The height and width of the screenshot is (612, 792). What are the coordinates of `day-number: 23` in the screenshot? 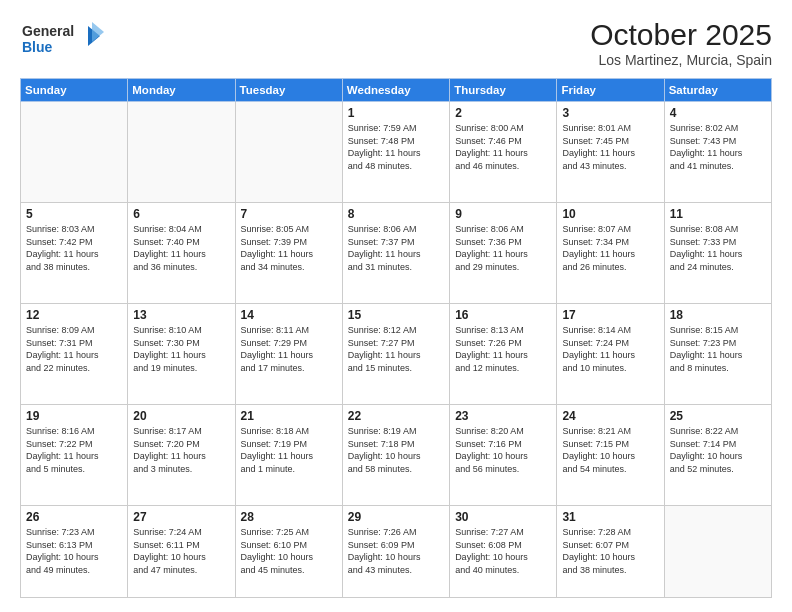 It's located at (503, 416).